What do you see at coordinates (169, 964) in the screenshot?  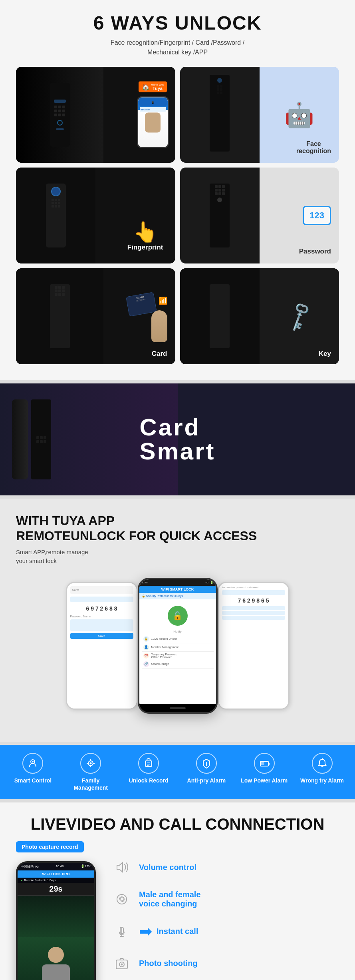 I see `photo-label: Photo shooting` at bounding box center [169, 964].